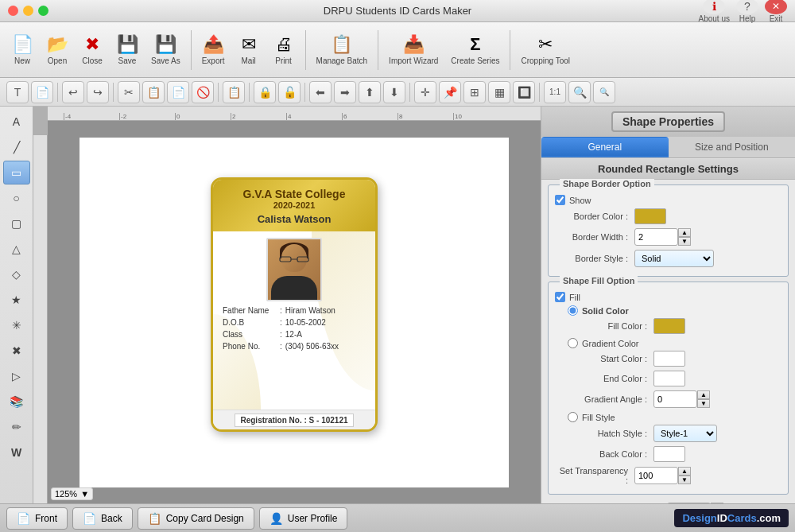  I want to click on help-action: ? Help, so click(747, 11).